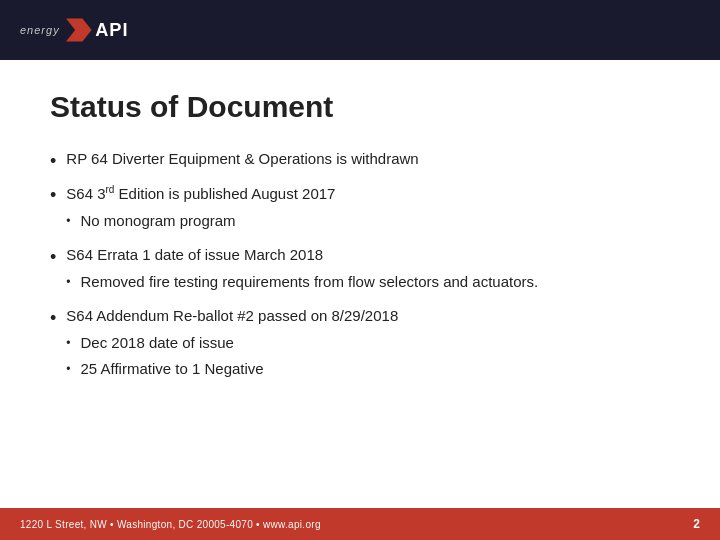 Image resolution: width=720 pixels, height=540 pixels. What do you see at coordinates (360, 270) in the screenshot?
I see `list-item: • S64 Errata 1 date of issue March 2018 …` at bounding box center [360, 270].